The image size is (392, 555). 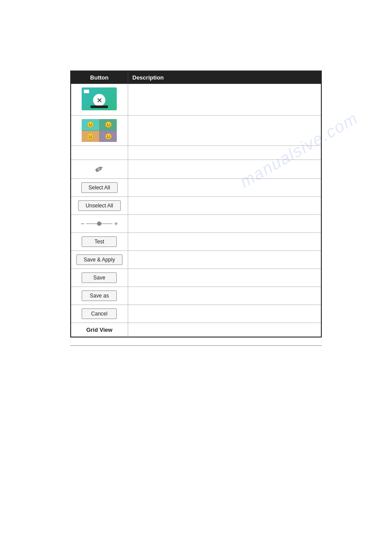 I want to click on grid-cell-1: 😐, so click(x=90, y=125).